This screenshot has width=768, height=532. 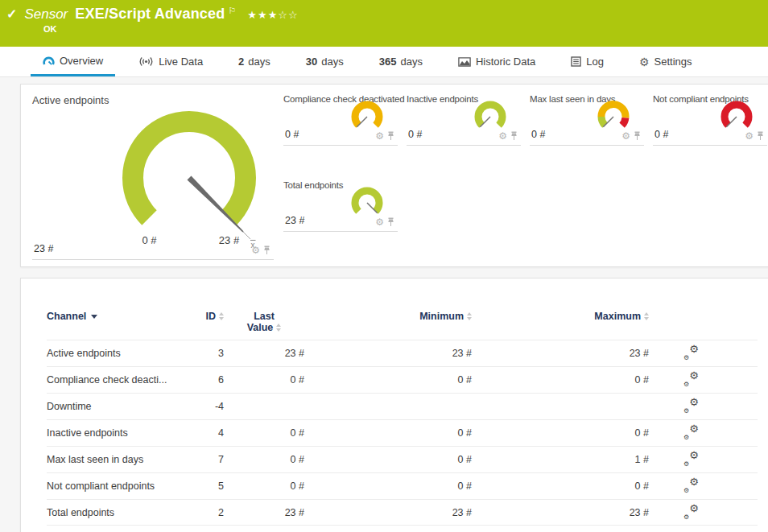 I want to click on tab-2-days: 2 days, so click(x=254, y=61).